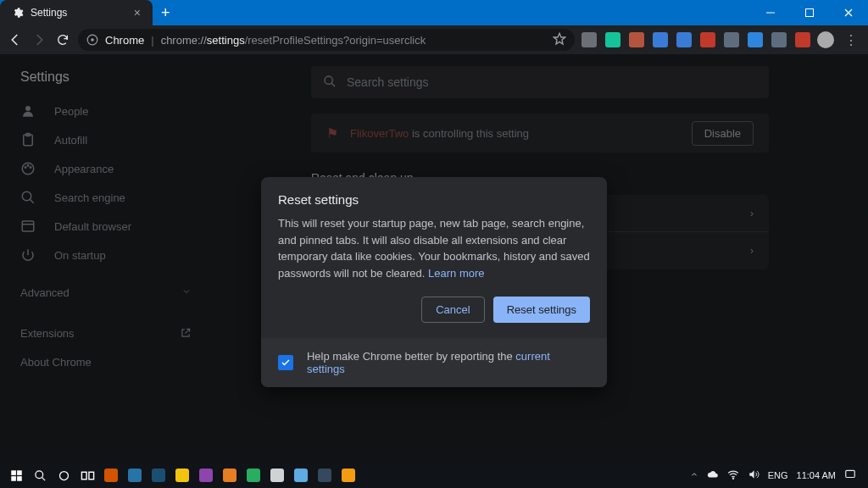  Describe the element at coordinates (434, 13) in the screenshot. I see `window-titlebar: Settings × +` at that location.